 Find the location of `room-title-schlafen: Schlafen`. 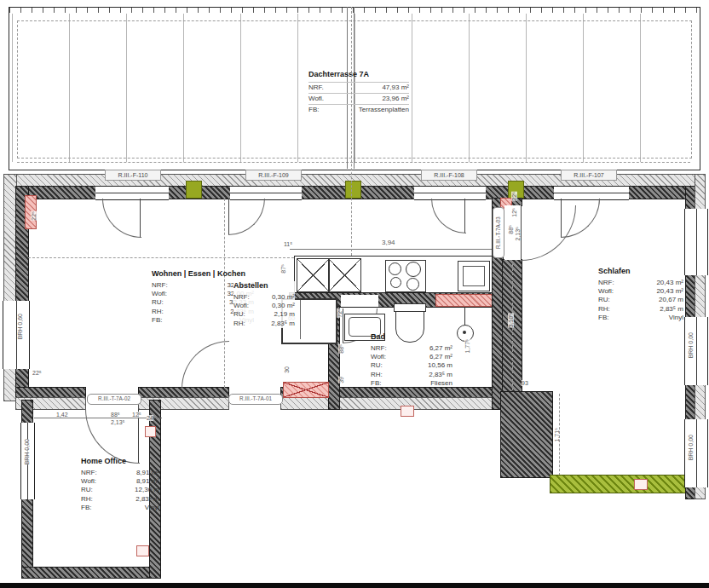

room-title-schlafen: Schlafen is located at coordinates (641, 272).